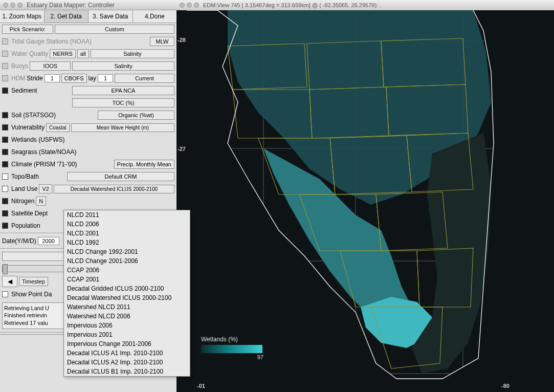 The image size is (554, 392). What do you see at coordinates (144, 164) in the screenshot?
I see `climate-precip-button: Precip. Monthly Mean` at bounding box center [144, 164].